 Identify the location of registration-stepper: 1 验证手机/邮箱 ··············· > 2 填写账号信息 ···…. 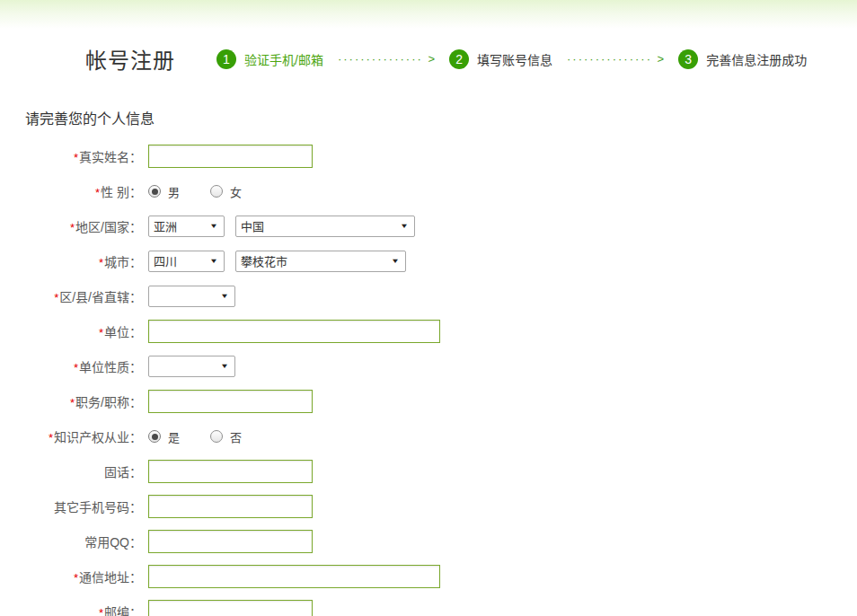
(512, 59).